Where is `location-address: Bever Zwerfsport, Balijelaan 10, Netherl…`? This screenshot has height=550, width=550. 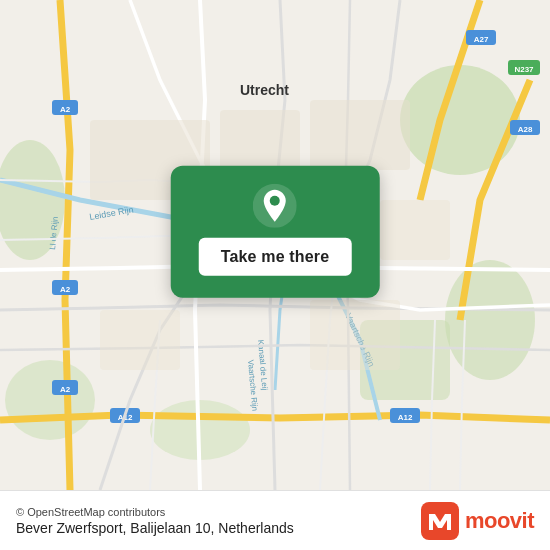 location-address: Bever Zwerfsport, Balijelaan 10, Netherl… is located at coordinates (155, 528).